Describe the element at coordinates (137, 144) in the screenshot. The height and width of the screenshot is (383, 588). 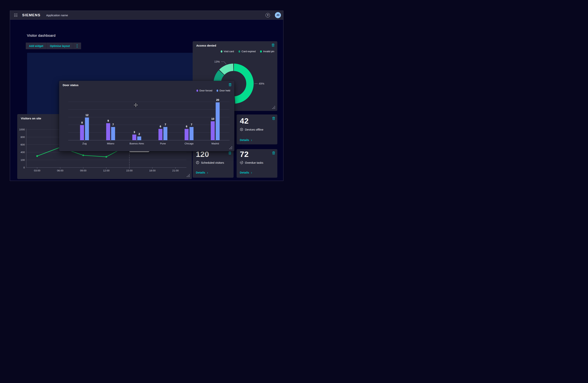
I see `x-tick-label: Buenos Aires` at that location.